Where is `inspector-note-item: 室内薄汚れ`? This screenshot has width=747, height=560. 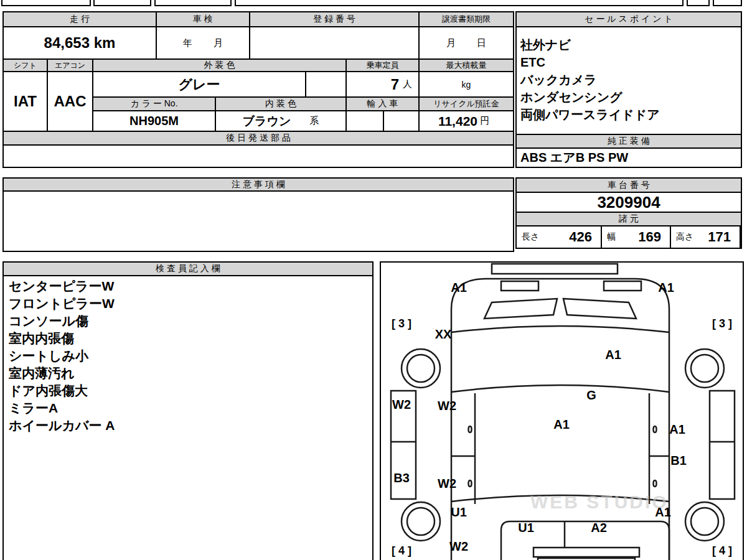
inspector-note-item: 室内薄汚れ is located at coordinates (188, 373).